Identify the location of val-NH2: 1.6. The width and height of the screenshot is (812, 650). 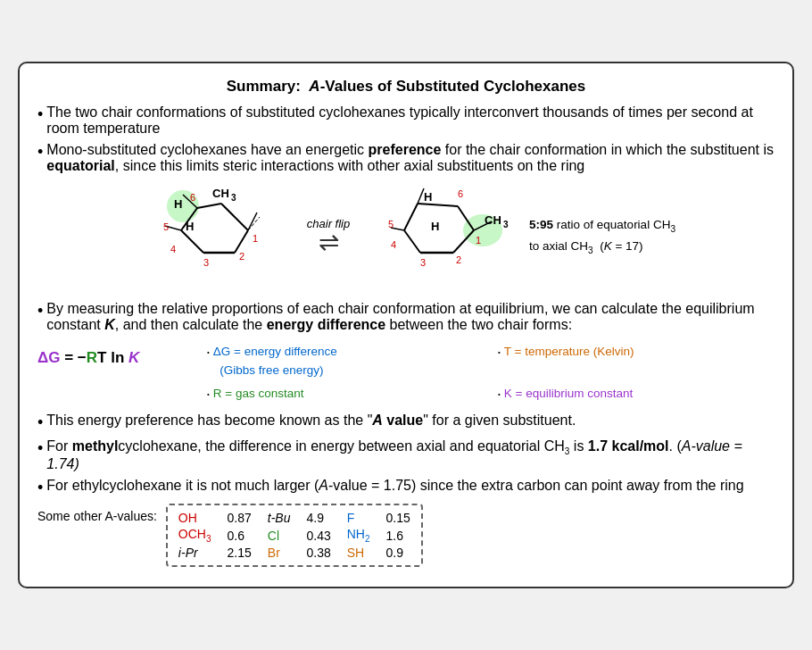
(398, 536).